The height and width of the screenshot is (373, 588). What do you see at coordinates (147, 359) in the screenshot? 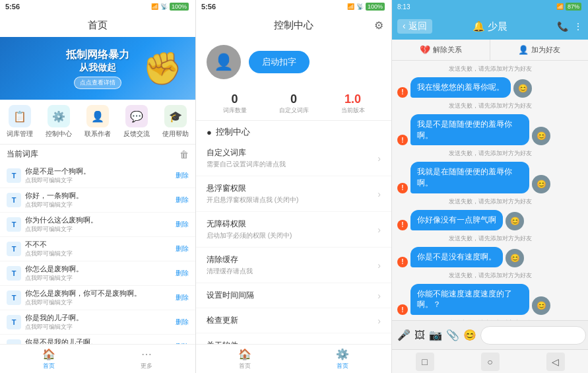
I see `home-nav-more: ⋯ 更多` at bounding box center [147, 359].